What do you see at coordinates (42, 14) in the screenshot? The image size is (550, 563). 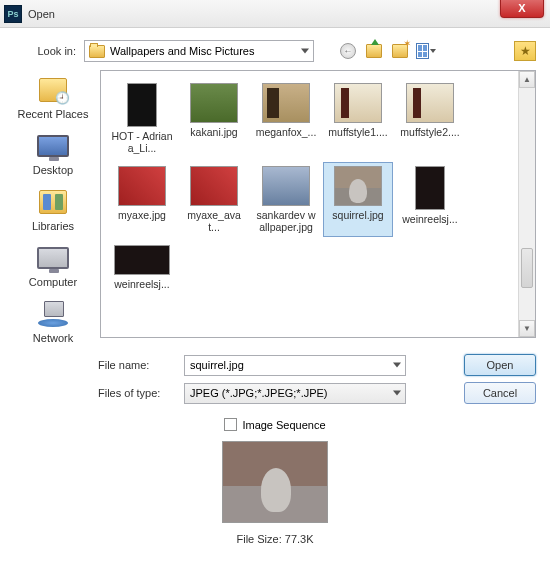 I see `window-title: Open` at bounding box center [42, 14].